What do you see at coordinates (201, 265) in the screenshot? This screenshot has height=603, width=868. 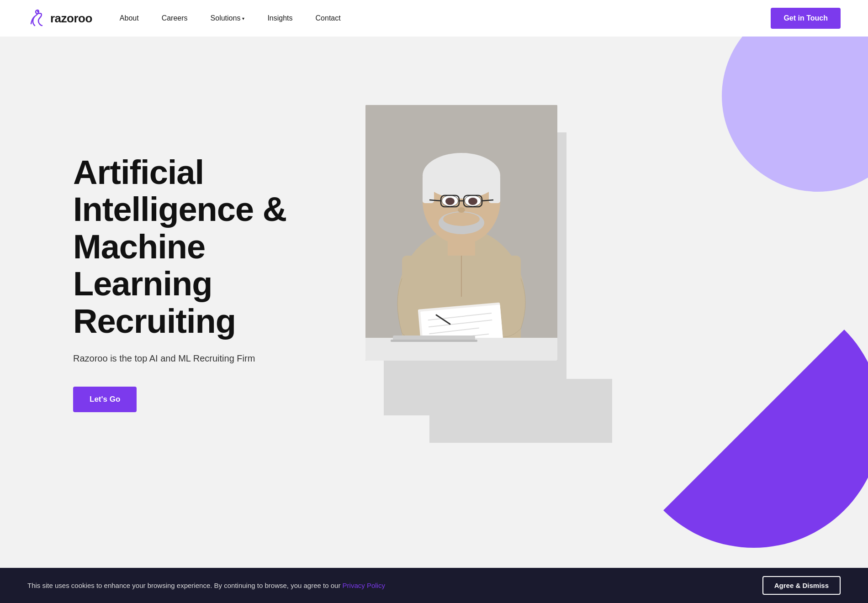 I see `hero-text: Artificial Intelligence & Machine Learni…` at bounding box center [201, 265].